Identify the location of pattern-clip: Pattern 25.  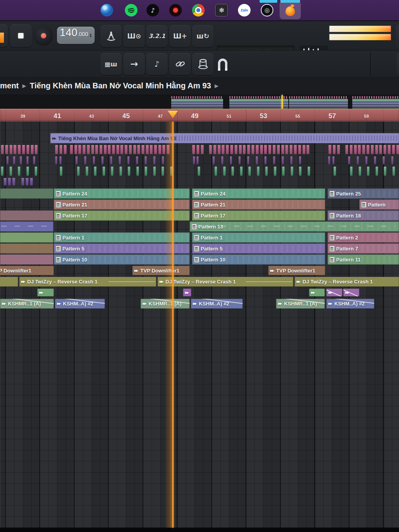
(363, 194).